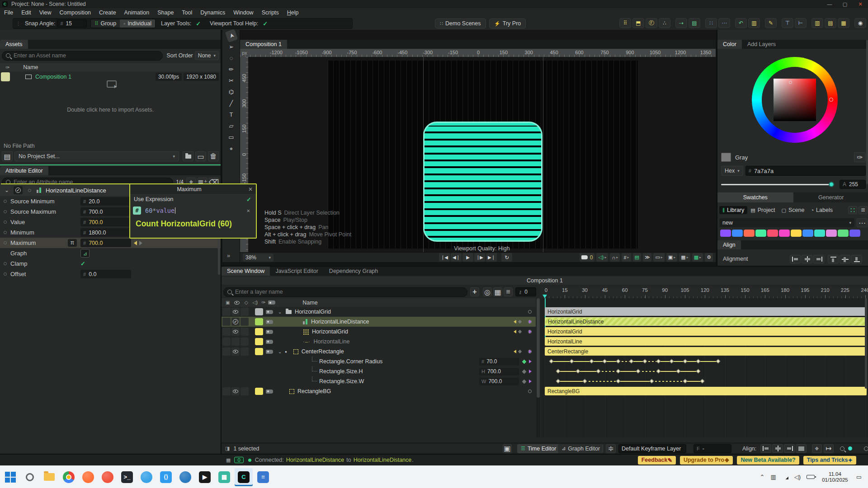 Image resolution: width=868 pixels, height=488 pixels. I want to click on skip-button: ≫, so click(647, 258).